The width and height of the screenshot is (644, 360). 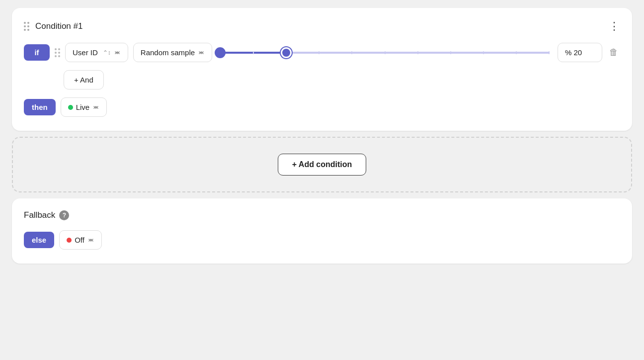 I want to click on add-condition-area: + Add condition, so click(x=322, y=165).